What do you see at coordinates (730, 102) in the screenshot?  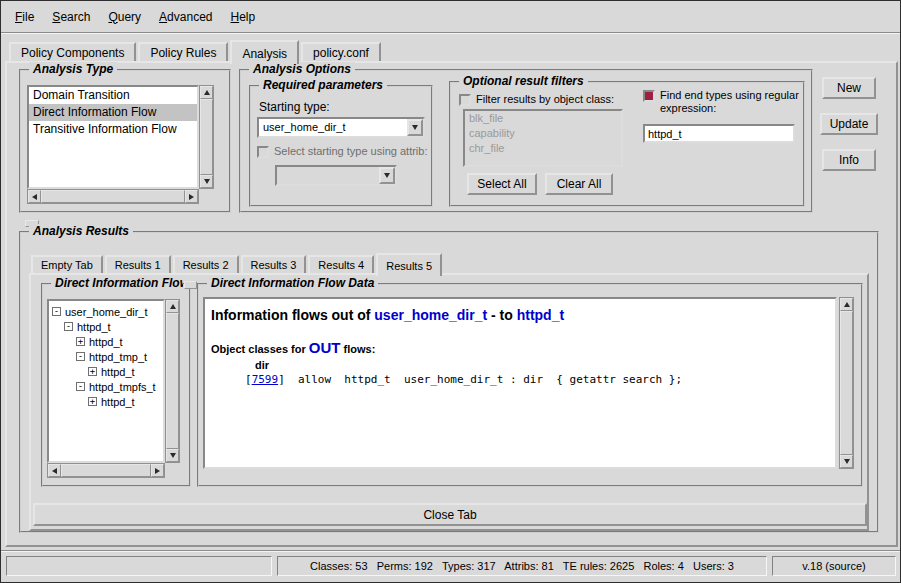 I see `regex-checkbox-label: Find end types using regular expression:` at bounding box center [730, 102].